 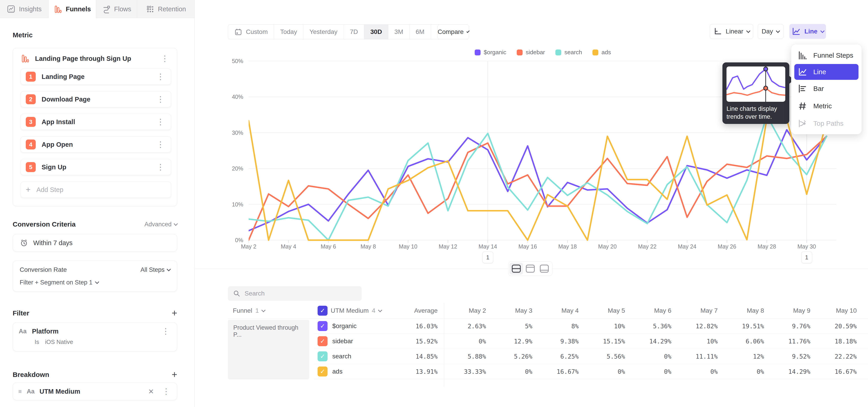 I want to click on breakdown-column-header: ✓ UTM Medium 4, so click(x=350, y=311).